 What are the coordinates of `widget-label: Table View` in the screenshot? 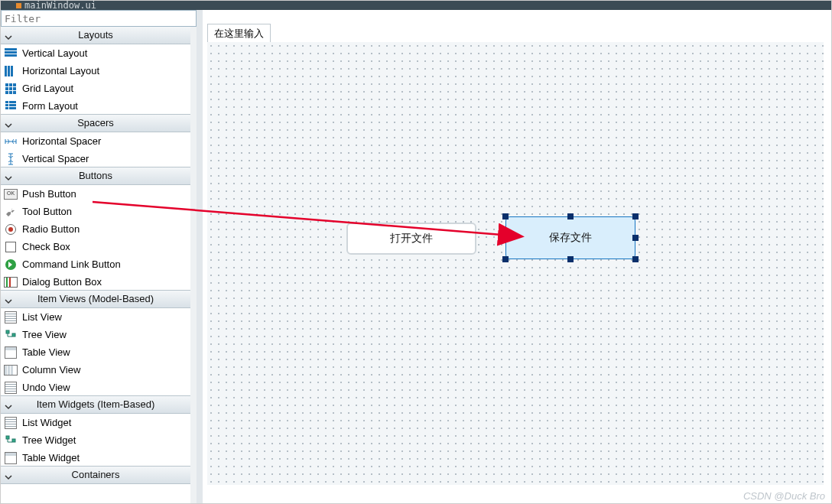 It's located at (46, 352).